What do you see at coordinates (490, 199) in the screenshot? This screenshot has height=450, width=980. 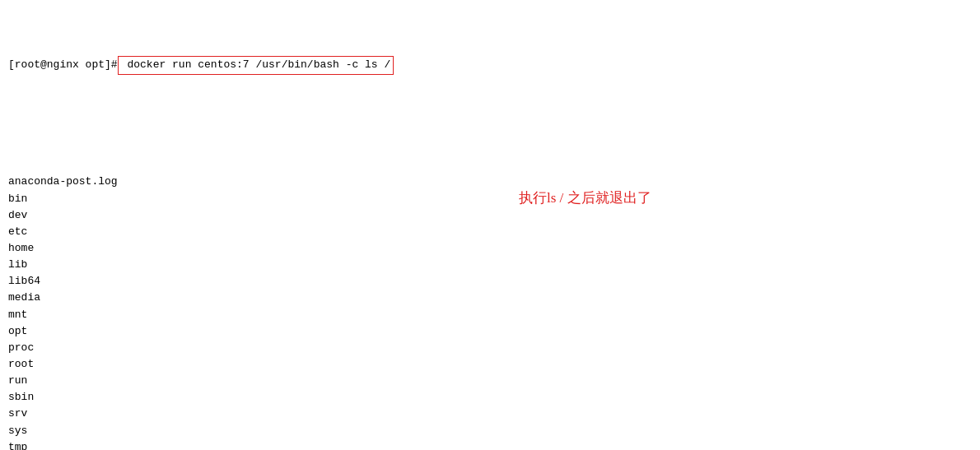 I see `output-line: bin` at bounding box center [490, 199].